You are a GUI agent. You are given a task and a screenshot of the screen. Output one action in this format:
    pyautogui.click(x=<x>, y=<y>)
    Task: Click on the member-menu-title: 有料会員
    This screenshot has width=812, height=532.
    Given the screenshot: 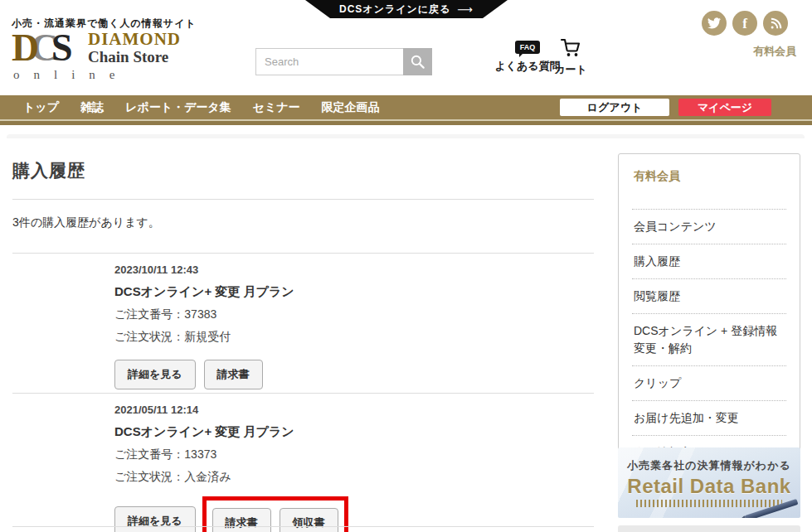 What is the action you would take?
    pyautogui.click(x=709, y=187)
    